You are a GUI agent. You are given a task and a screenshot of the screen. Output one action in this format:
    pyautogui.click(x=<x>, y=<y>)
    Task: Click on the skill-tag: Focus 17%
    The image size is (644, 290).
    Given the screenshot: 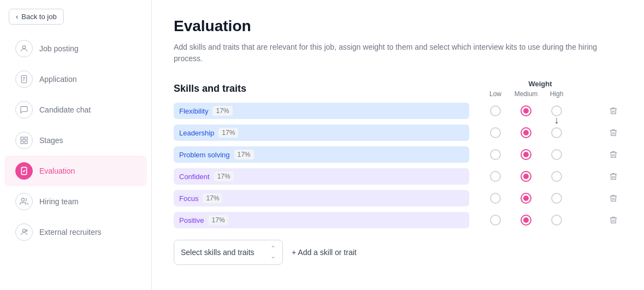 What is the action you would take?
    pyautogui.click(x=321, y=198)
    